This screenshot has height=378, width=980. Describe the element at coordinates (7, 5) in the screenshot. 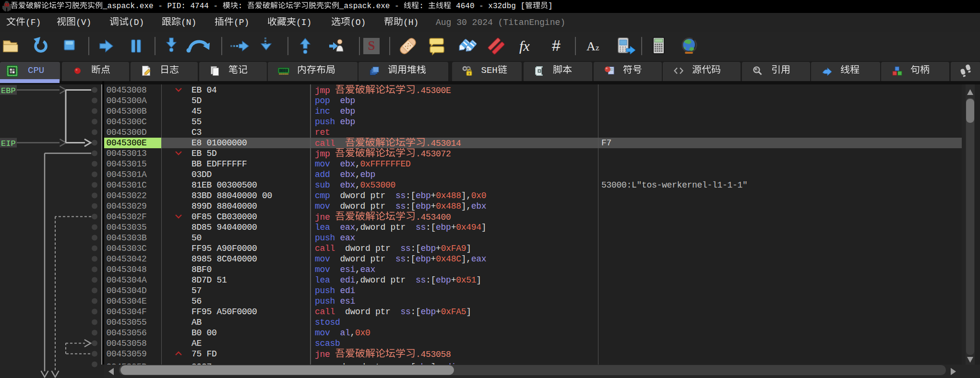

I see `svg-text: 32` at that location.